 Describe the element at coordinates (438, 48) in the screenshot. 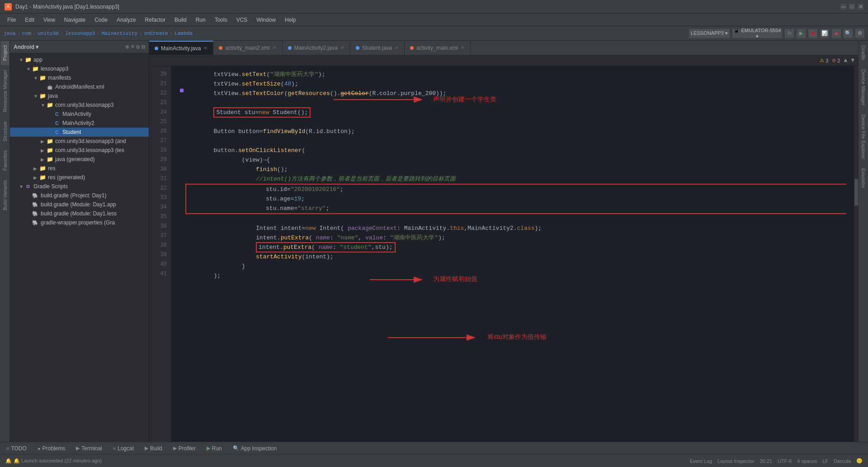

I see `tab-activity-main: activity_main.xml ✕` at that location.